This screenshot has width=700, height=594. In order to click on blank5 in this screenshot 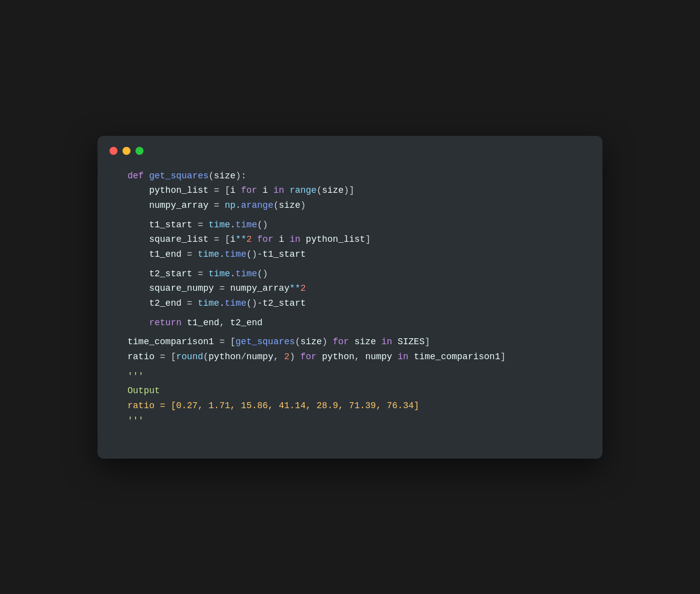, I will do `click(350, 367)`.